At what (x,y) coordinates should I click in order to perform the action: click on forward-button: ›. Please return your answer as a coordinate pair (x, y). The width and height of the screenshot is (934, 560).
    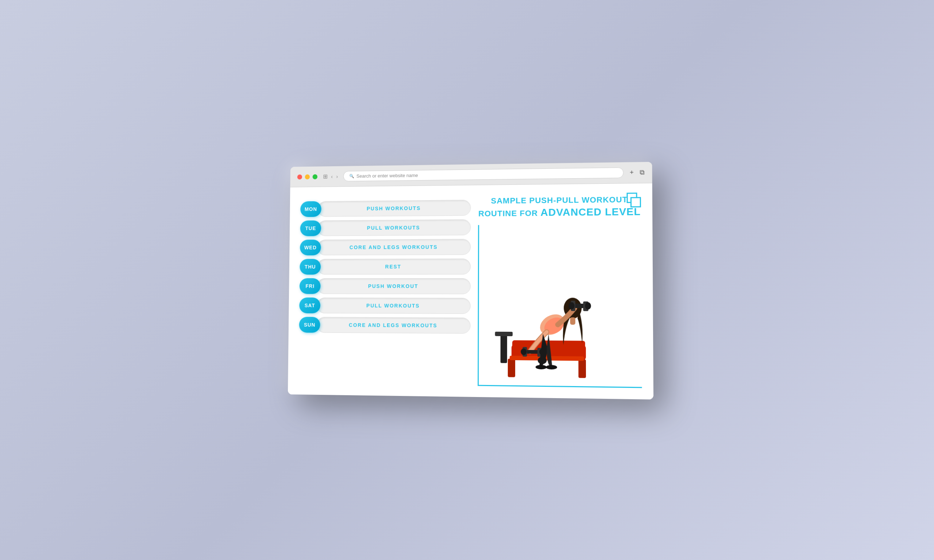
    Looking at the image, I should click on (337, 177).